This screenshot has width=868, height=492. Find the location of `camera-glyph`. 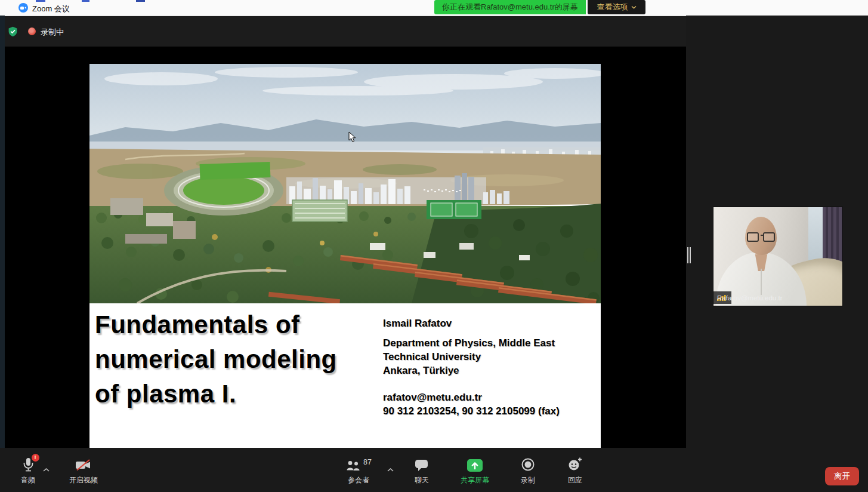

camera-glyph is located at coordinates (22, 8).